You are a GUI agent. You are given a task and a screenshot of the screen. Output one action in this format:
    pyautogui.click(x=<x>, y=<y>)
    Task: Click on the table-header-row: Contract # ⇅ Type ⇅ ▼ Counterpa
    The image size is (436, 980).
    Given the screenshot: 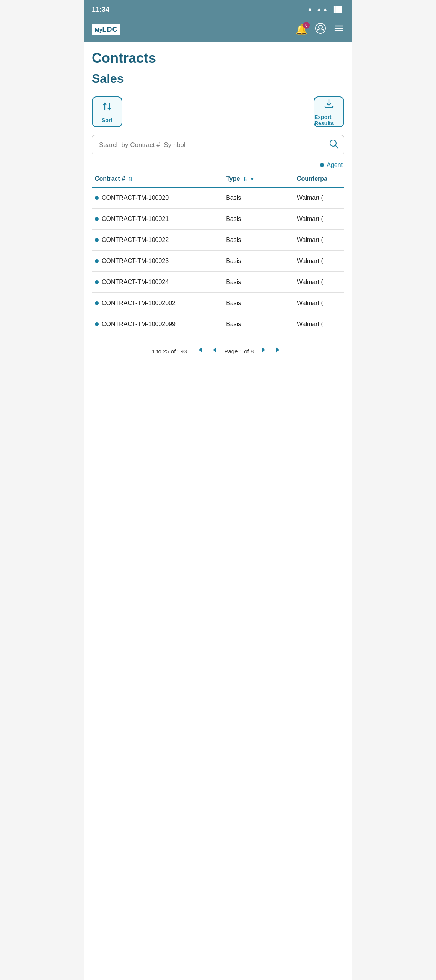 What is the action you would take?
    pyautogui.click(x=218, y=179)
    